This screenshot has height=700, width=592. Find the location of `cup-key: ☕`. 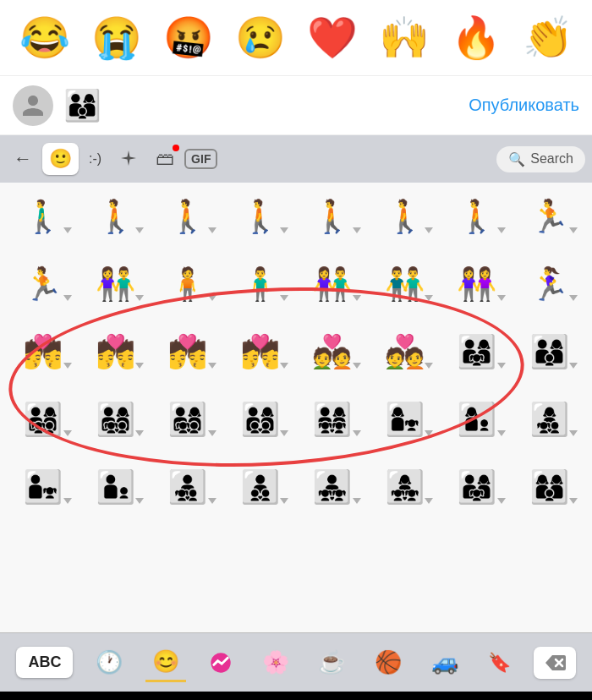

cup-key: ☕ is located at coordinates (332, 663).